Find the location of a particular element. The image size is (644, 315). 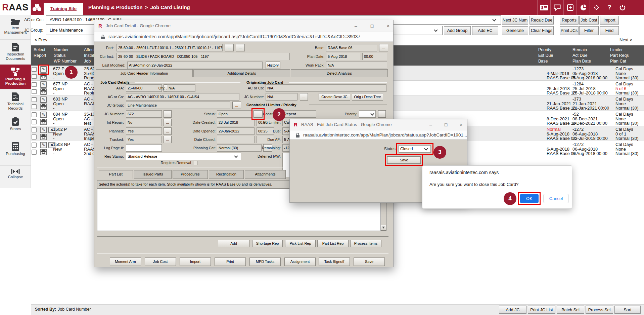

task-signoff-button: Task Signoff is located at coordinates (334, 262).